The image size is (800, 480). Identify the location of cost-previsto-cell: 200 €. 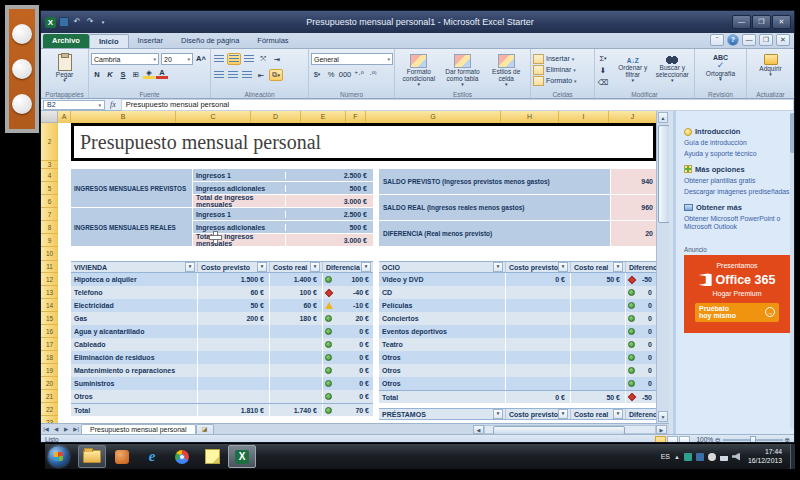
(234, 318).